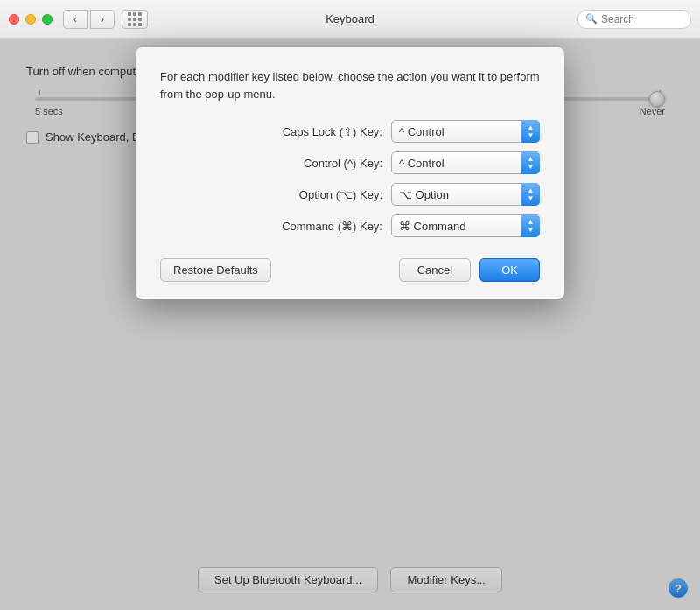  Describe the element at coordinates (47, 19) in the screenshot. I see `maximize-button` at that location.